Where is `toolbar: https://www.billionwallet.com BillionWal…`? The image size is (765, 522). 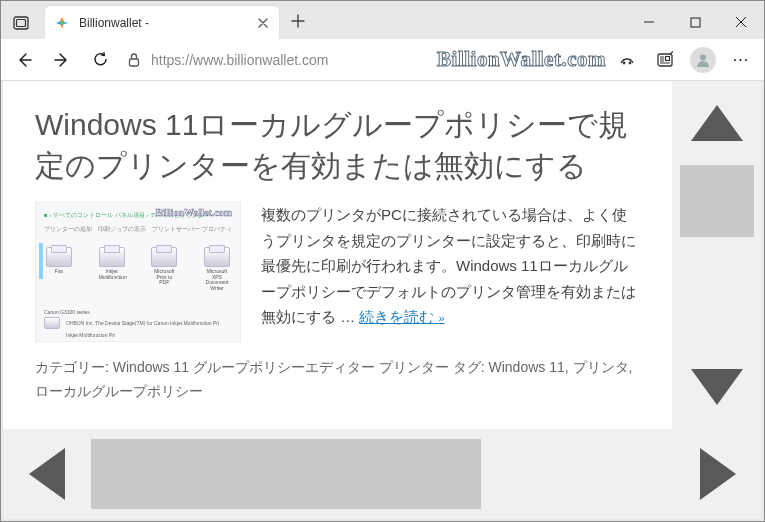
toolbar: https://www.billionwallet.com BillionWal… is located at coordinates (382, 60).